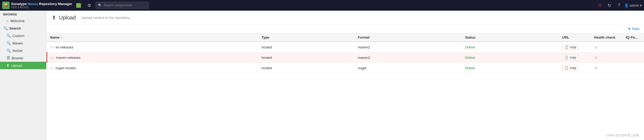 Image resolution: width=644 pixels, height=140 pixels. I want to click on user-icon: 👤, so click(626, 5).